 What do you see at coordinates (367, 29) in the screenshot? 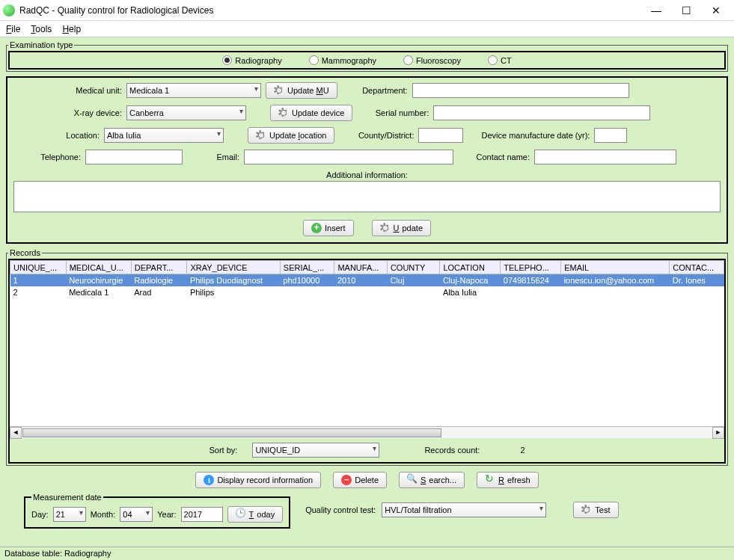
I see `menubar: File Tools Help` at bounding box center [367, 29].